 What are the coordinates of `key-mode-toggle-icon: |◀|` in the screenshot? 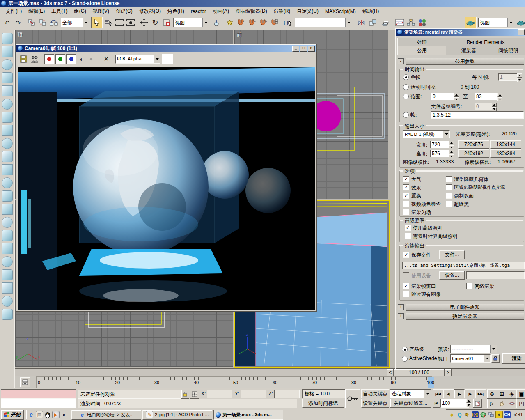 It's located at (436, 403).